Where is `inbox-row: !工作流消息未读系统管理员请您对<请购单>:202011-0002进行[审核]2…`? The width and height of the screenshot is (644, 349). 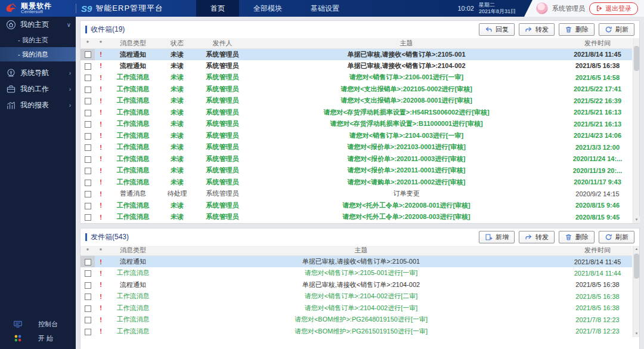 inbox-row: !工作流消息未读系统管理员请您对<请购单>:202011-0002进行[审核]2… is located at coordinates (357, 183).